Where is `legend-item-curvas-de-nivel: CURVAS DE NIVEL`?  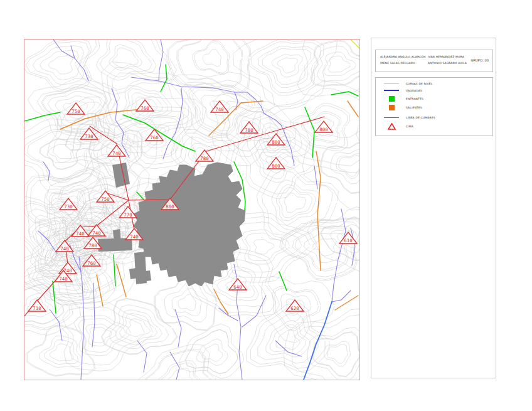
legend-item-curvas-de-nivel: CURVAS DE NIVEL is located at coordinates (408, 83).